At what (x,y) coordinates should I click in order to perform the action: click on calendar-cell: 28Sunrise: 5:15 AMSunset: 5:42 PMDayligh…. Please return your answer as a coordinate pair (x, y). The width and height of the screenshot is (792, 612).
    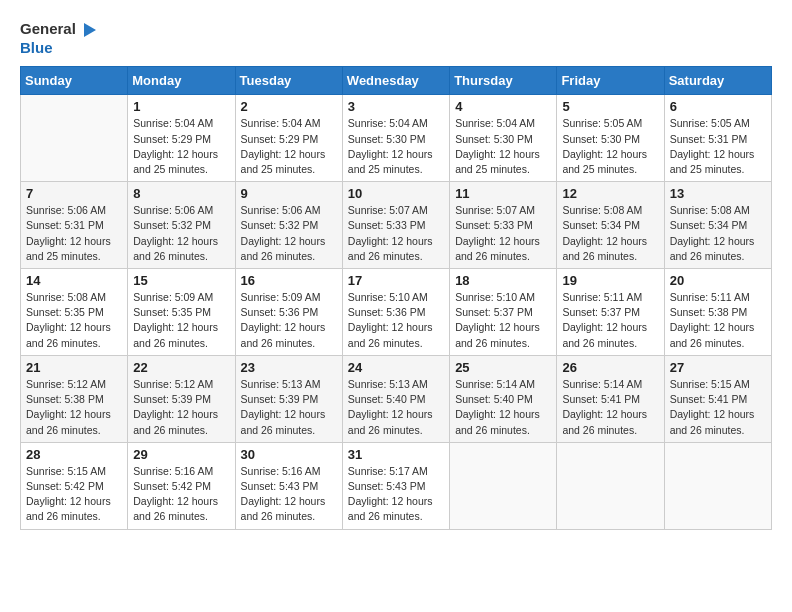
    Looking at the image, I should click on (74, 486).